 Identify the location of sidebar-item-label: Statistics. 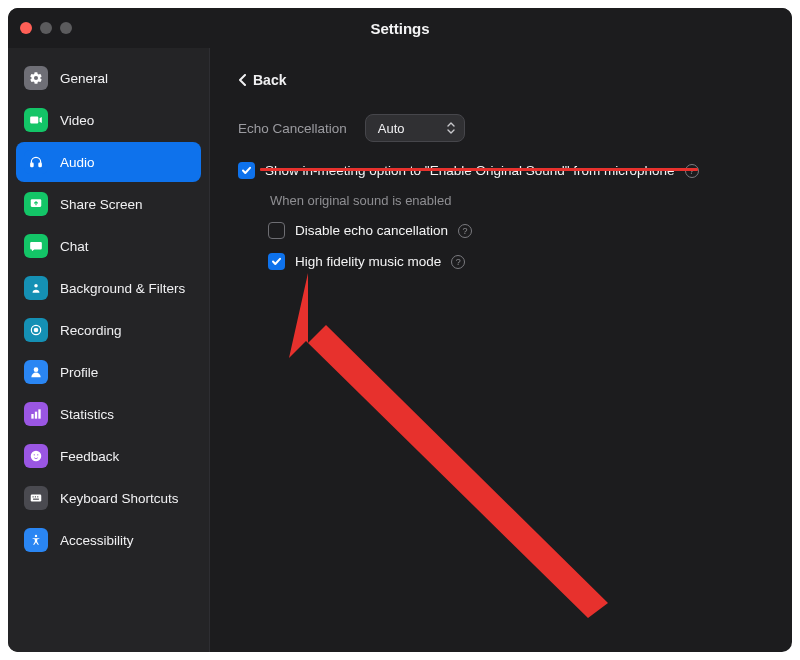
(87, 414).